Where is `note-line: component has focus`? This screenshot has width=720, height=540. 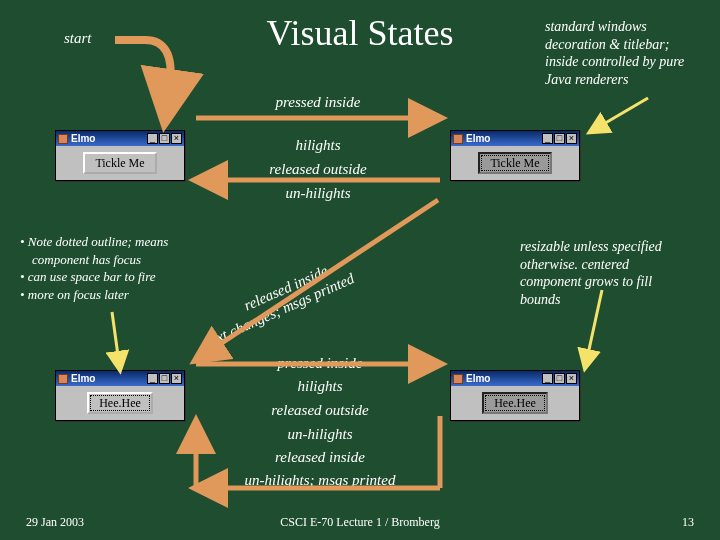
note-line: component has focus is located at coordinates (115, 260).